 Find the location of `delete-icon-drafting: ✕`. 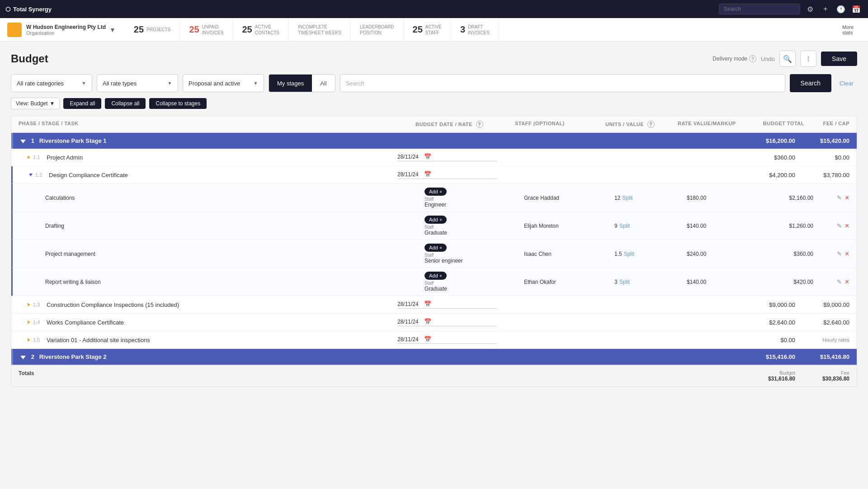

delete-icon-drafting: ✕ is located at coordinates (847, 226).